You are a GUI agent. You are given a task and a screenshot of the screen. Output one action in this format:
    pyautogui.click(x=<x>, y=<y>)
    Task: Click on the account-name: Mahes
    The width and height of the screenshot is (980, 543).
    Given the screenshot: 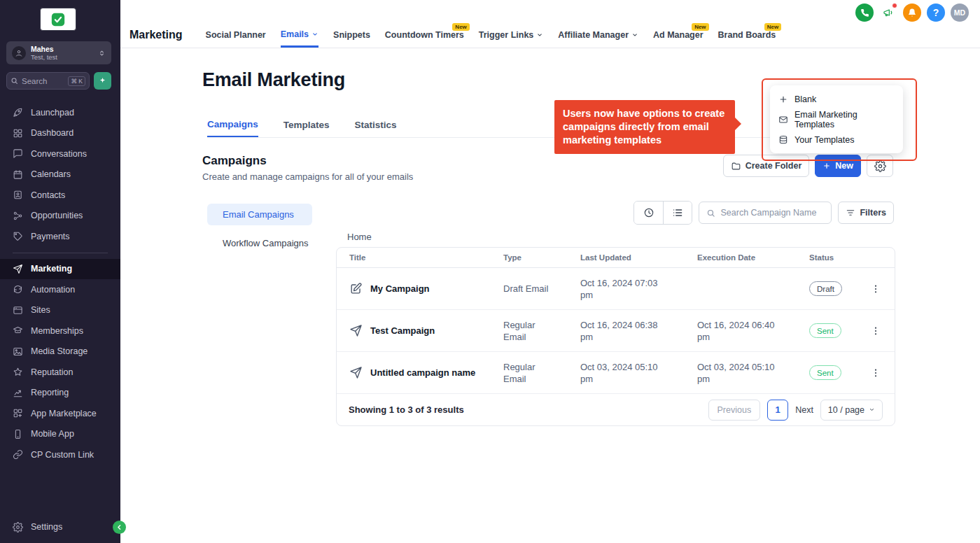 What is the action you would take?
    pyautogui.click(x=44, y=49)
    